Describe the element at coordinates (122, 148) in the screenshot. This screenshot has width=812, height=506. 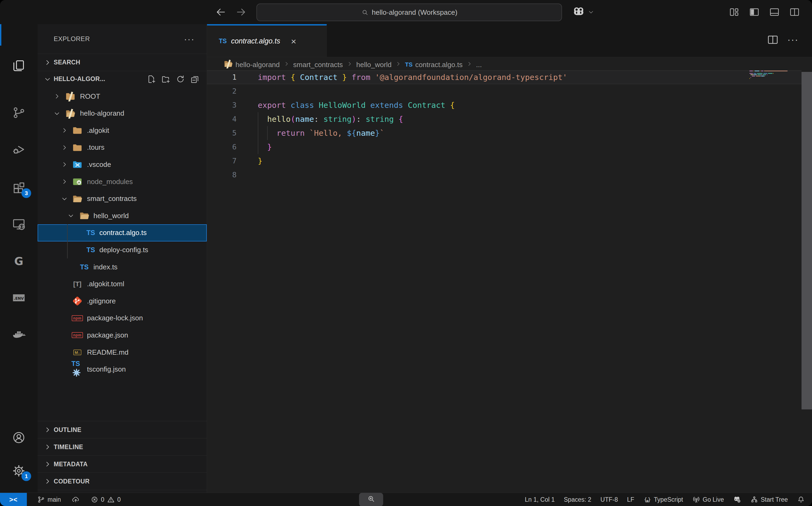
I see `tree-item--tours: .tours` at that location.